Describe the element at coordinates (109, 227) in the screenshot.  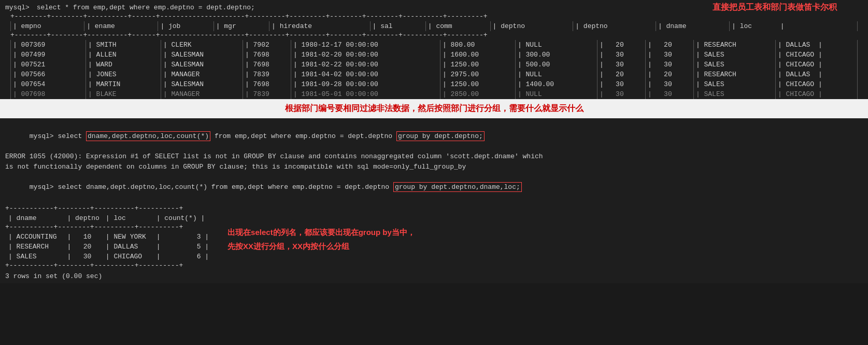
I see `bottom-sep2: +-----------+--------+----------+-------…` at that location.